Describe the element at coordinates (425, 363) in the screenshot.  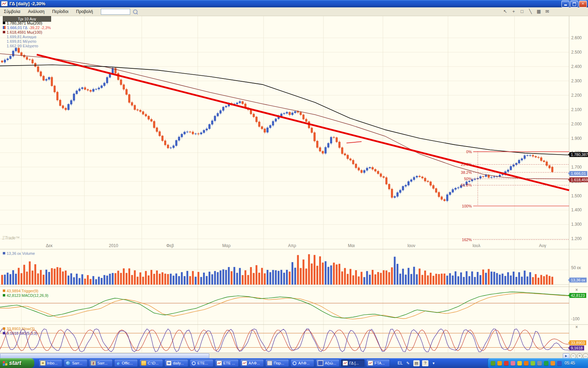
I see `help-icon: ?` at that location.